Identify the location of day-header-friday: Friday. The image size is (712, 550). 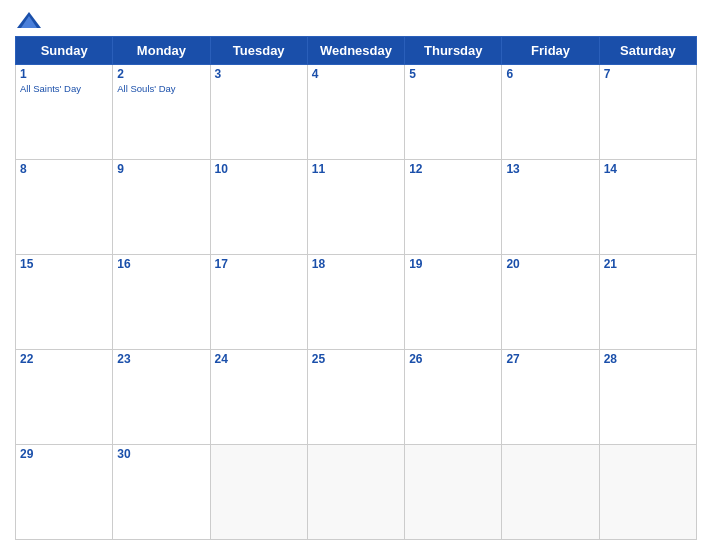
(550, 51).